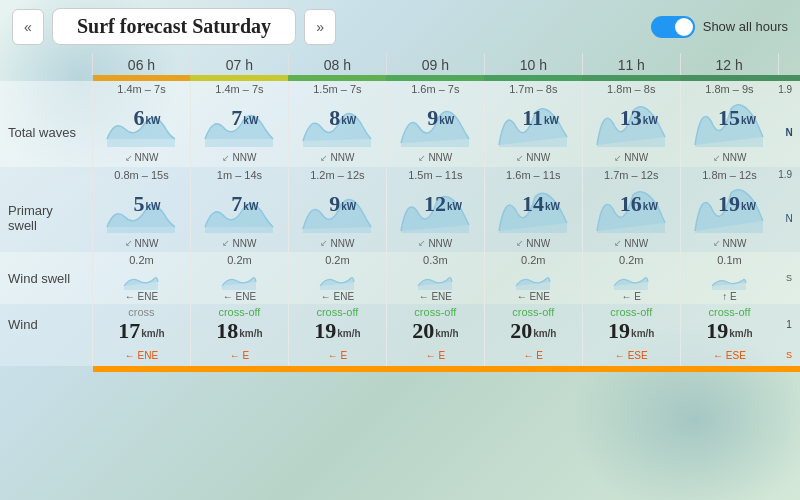 Image resolution: width=800 pixels, height=500 pixels. I want to click on hour-09: 09 h, so click(435, 64).